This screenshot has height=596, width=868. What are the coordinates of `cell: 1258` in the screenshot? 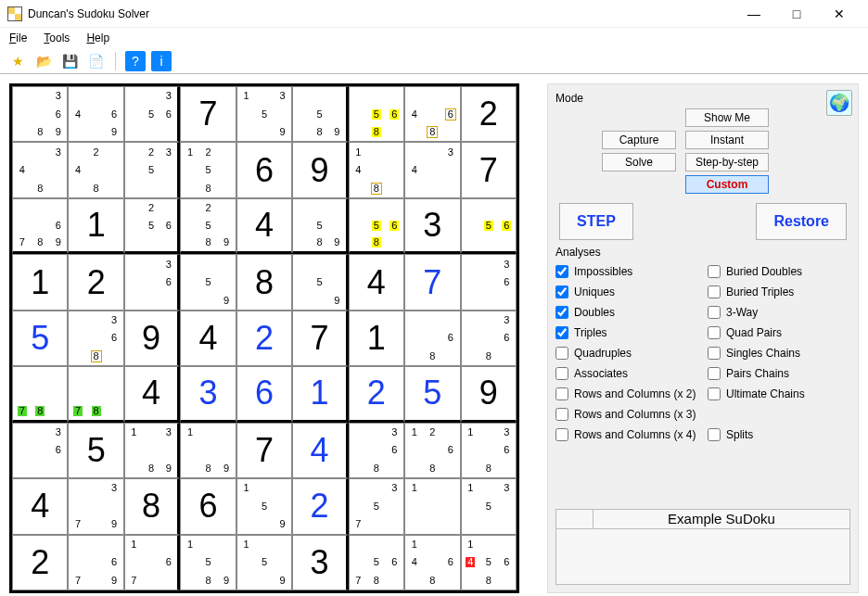 It's located at (208, 170).